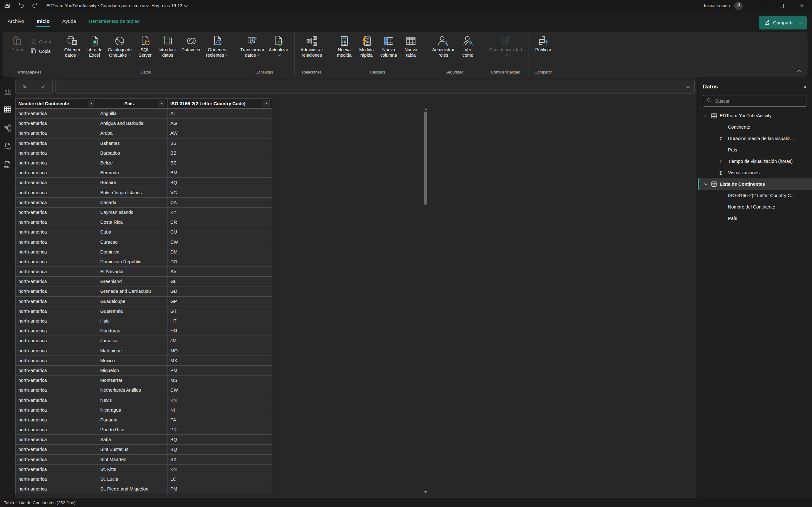 The width and height of the screenshot is (812, 507). What do you see at coordinates (132, 163) in the screenshot?
I see `table-cell: Belize` at bounding box center [132, 163].